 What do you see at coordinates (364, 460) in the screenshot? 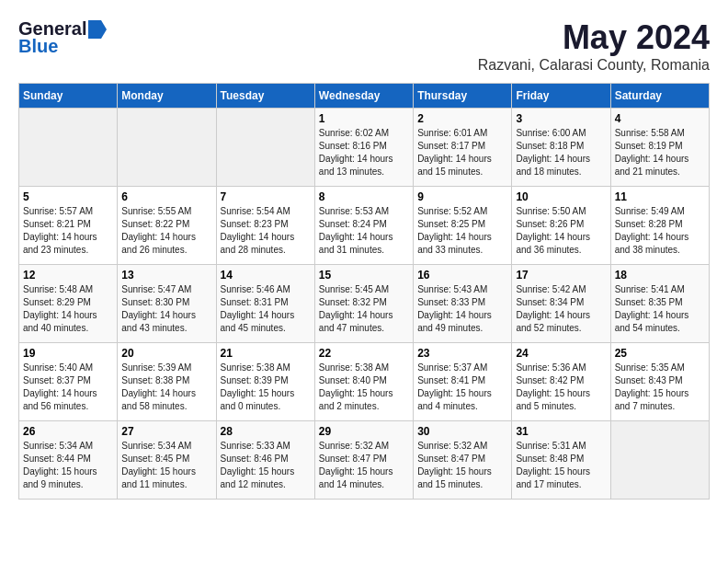
I see `calendar-week-row: 26Sunrise: 5:34 AM Sunset: 8:44 PM Dayli…` at bounding box center [364, 460].